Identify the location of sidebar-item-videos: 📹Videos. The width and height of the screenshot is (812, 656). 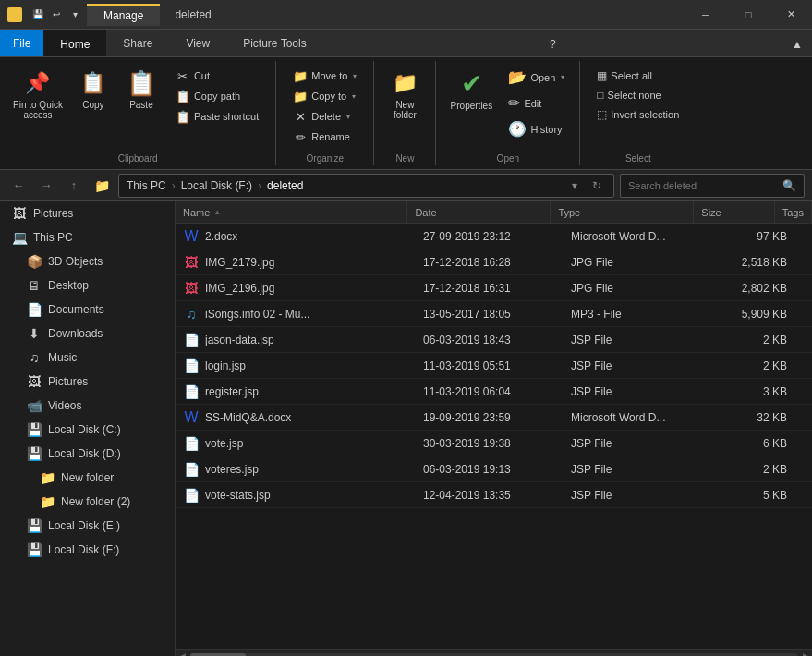
(87, 406).